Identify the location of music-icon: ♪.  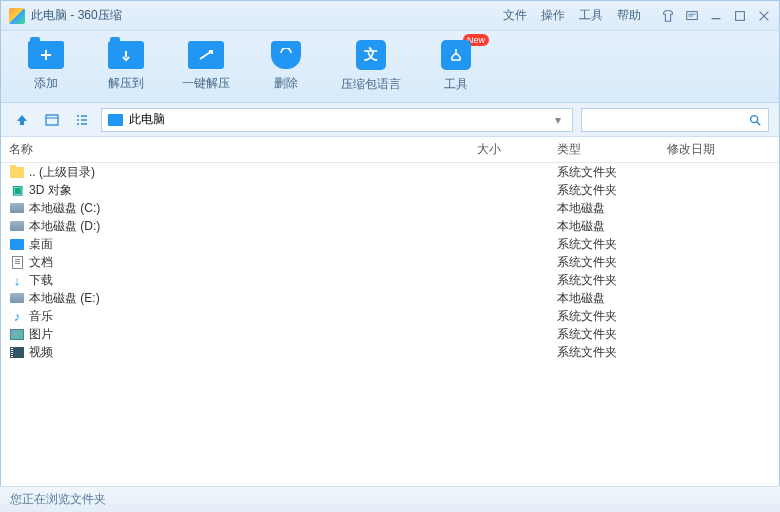
(17, 316).